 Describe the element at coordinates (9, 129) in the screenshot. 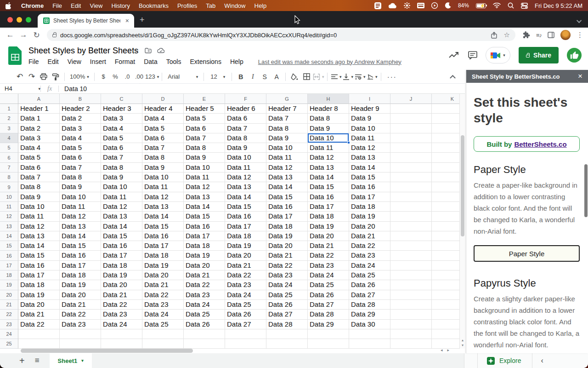

I see `row-header-3: 3` at that location.